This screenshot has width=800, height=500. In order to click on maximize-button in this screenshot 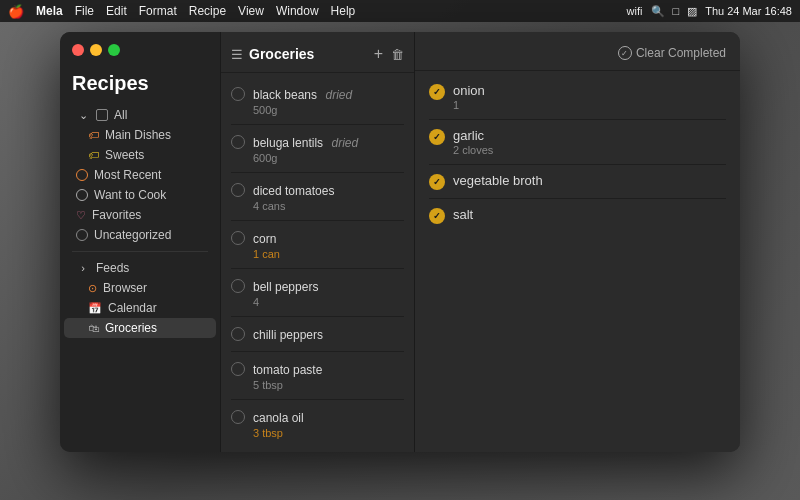, I will do `click(114, 50)`.